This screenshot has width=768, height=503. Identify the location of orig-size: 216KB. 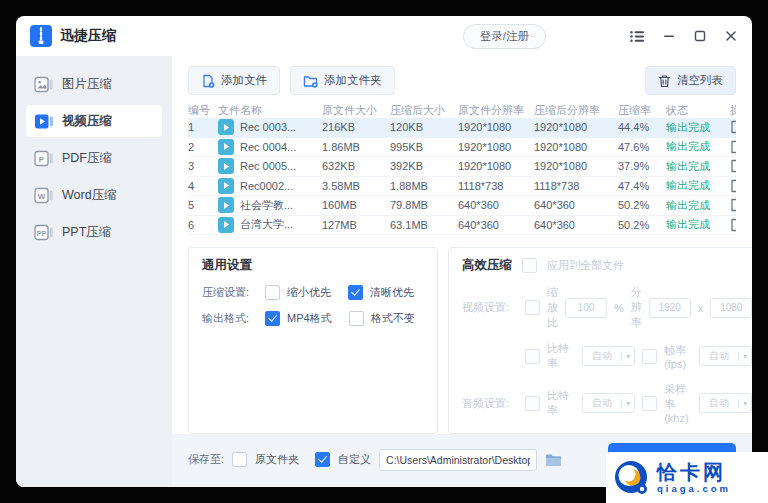
(356, 127).